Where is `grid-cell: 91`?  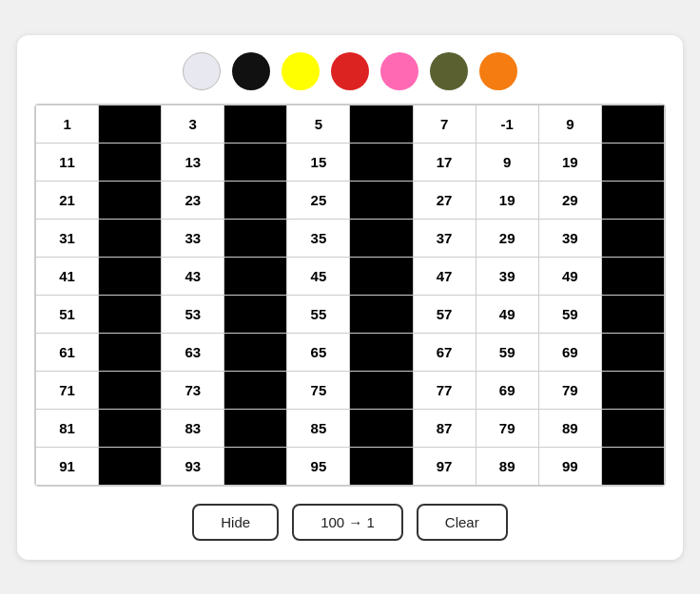 grid-cell: 91 is located at coordinates (68, 466).